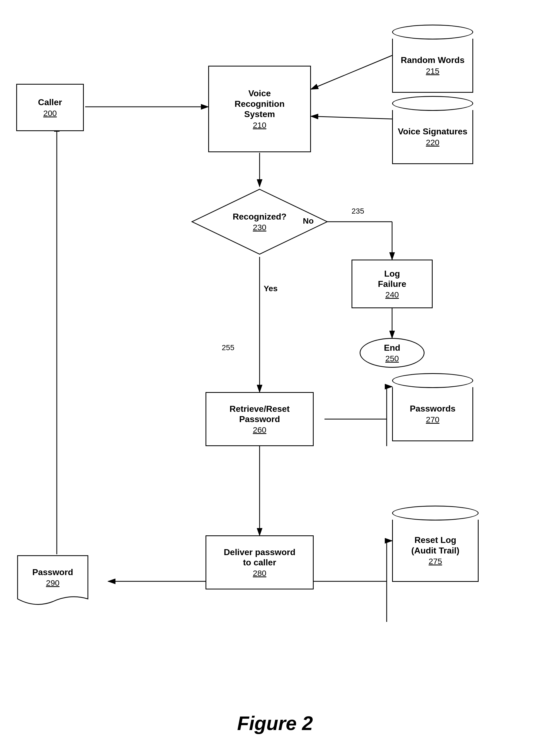 The height and width of the screenshot is (756, 550). Describe the element at coordinates (259, 217) in the screenshot. I see `recognized-label: Recognized?` at that location.